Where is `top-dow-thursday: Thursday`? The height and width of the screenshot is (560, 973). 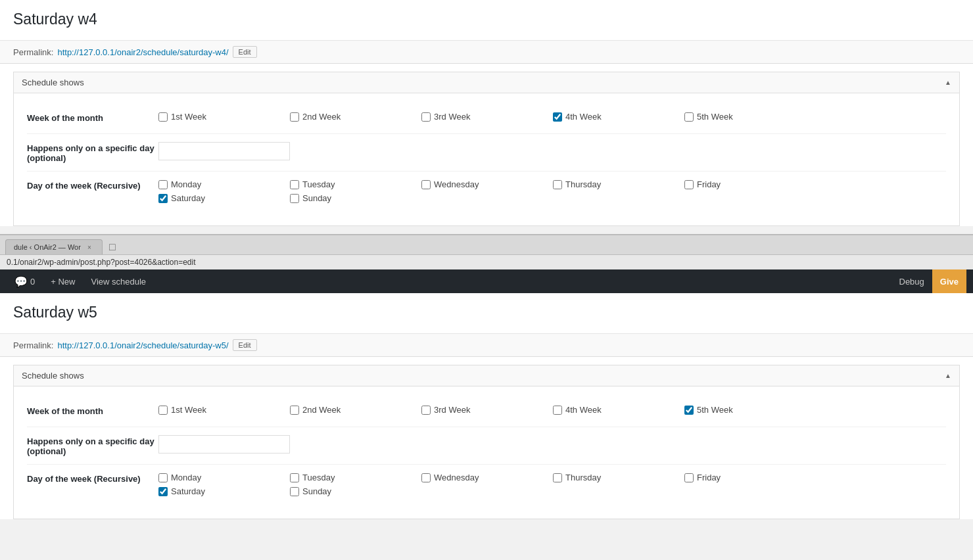 top-dow-thursday: Thursday is located at coordinates (619, 184).